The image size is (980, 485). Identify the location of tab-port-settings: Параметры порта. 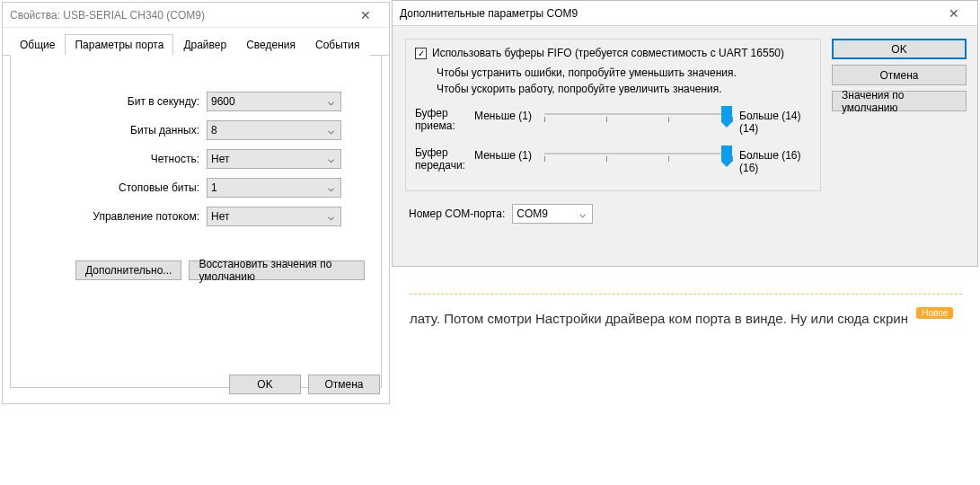
(119, 45).